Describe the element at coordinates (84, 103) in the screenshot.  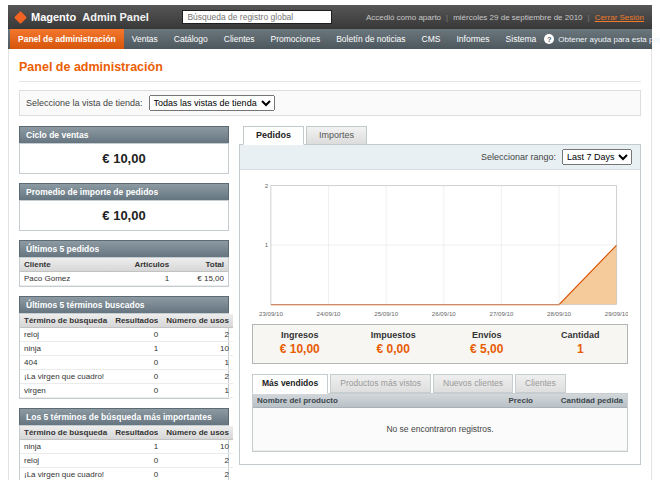
I see `store-view-label: Seleccione la vista de tienda:` at that location.